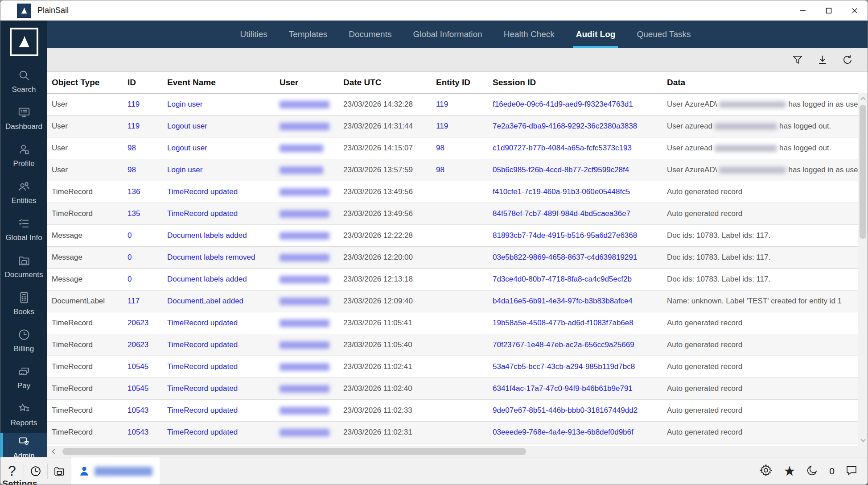  What do you see at coordinates (309, 34) in the screenshot?
I see `tab-templates: Templates` at bounding box center [309, 34].